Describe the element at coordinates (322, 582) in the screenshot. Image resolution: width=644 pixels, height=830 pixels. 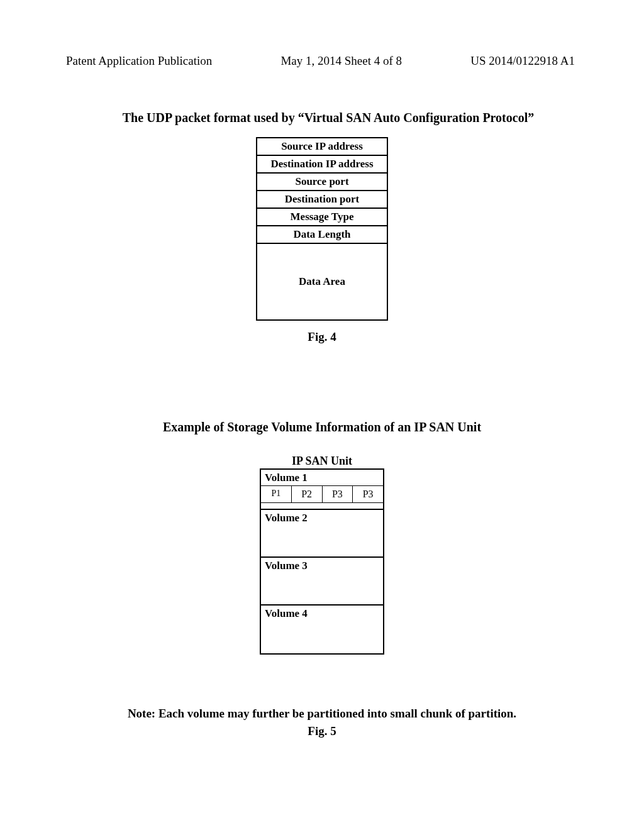
I see `volume-3: Volume 3` at that location.